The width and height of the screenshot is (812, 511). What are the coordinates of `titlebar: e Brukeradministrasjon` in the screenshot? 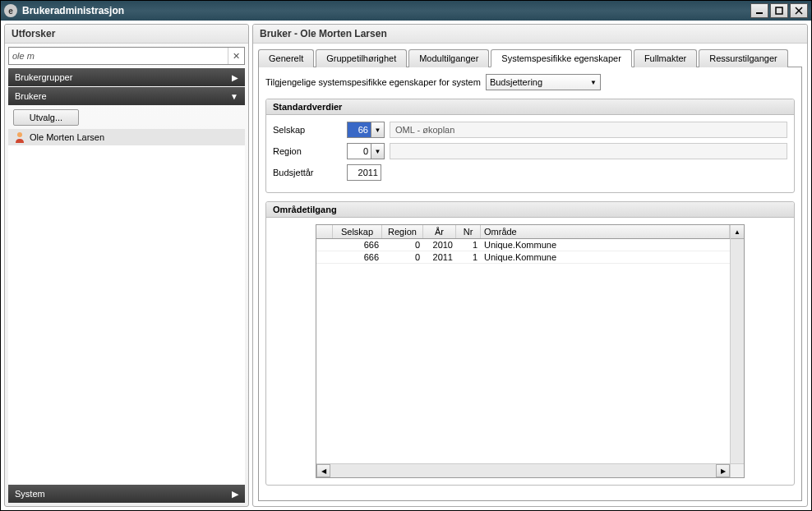 It's located at (406, 11).